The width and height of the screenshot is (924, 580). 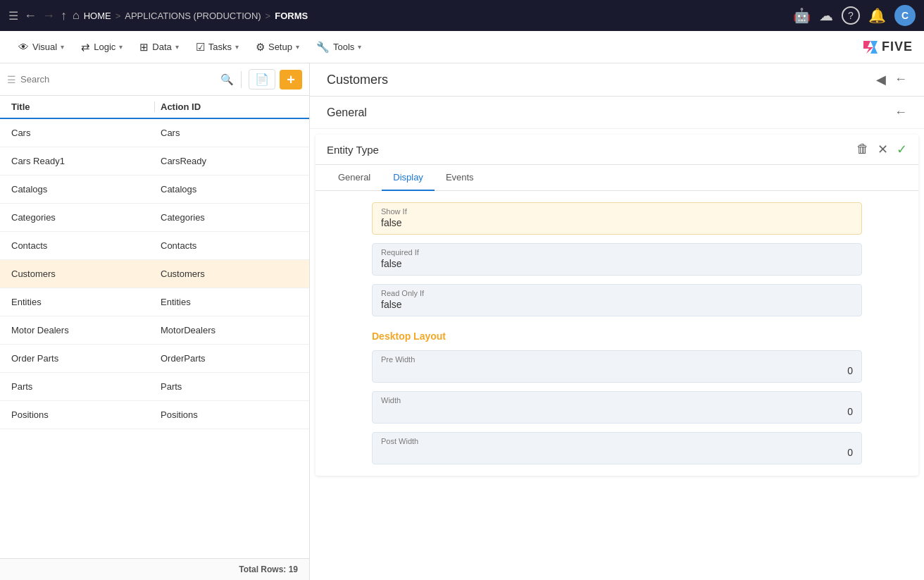 I want to click on show-if-field: Show If false, so click(x=617, y=218).